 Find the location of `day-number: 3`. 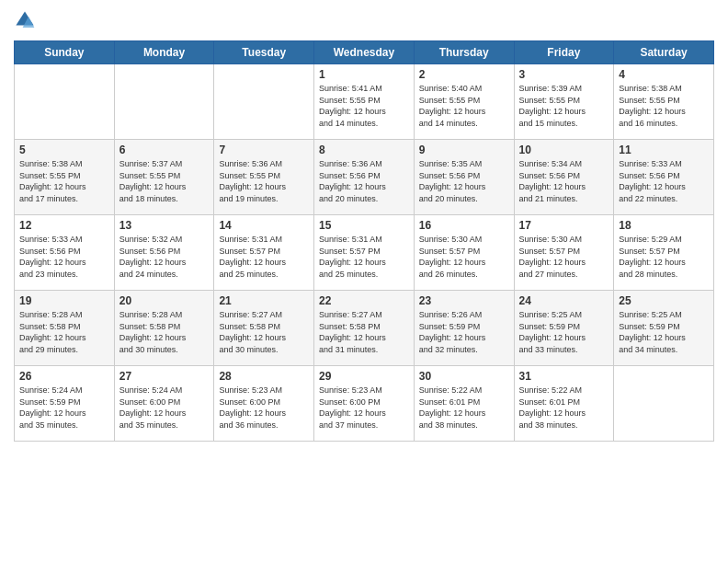

day-number: 3 is located at coordinates (564, 75).